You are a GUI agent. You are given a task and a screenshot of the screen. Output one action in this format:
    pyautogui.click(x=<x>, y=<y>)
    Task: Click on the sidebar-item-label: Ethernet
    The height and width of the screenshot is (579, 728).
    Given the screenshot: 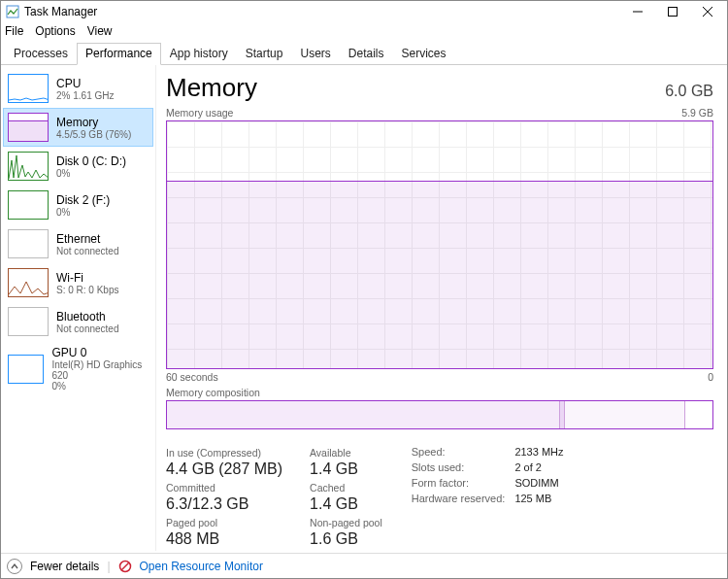 What is the action you would take?
    pyautogui.click(x=87, y=239)
    